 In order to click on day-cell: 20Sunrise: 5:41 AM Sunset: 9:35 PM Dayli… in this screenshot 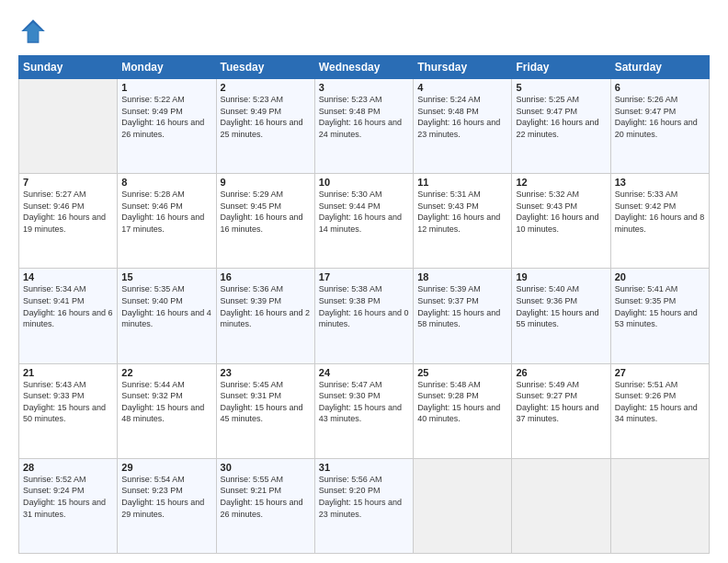, I will do `click(660, 316)`.